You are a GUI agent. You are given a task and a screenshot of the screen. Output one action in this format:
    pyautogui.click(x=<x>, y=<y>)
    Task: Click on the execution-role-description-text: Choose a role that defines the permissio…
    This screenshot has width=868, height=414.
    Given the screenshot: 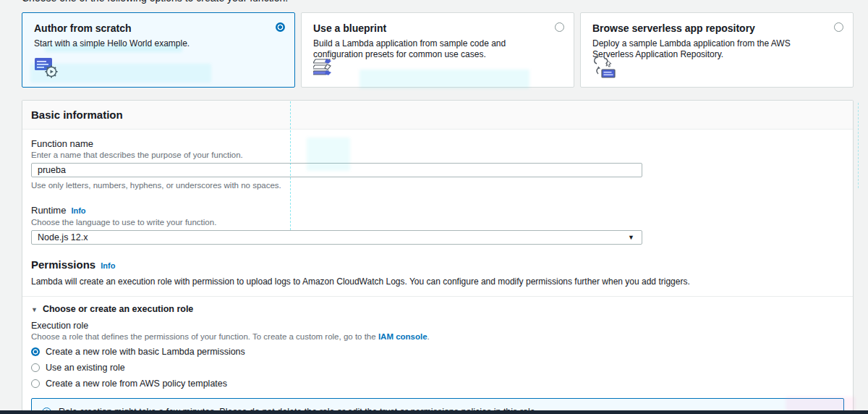 What is the action you would take?
    pyautogui.click(x=205, y=337)
    